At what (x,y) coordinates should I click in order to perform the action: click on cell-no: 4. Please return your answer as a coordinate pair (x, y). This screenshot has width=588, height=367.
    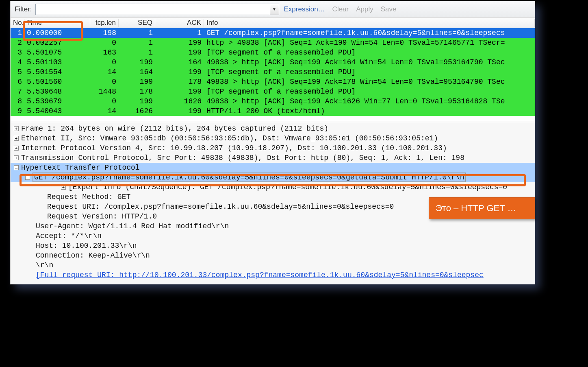
    Looking at the image, I should click on (17, 62).